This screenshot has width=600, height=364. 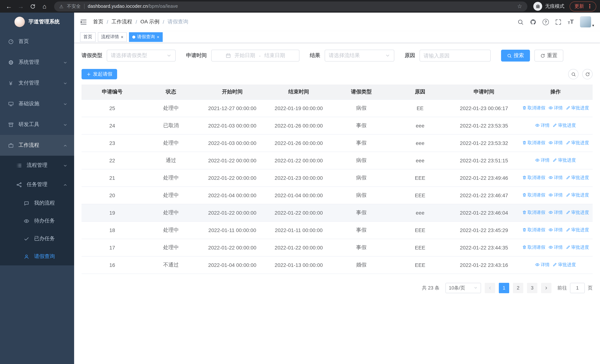 What do you see at coordinates (532, 288) in the screenshot?
I see `page-button-3: 3` at bounding box center [532, 288].